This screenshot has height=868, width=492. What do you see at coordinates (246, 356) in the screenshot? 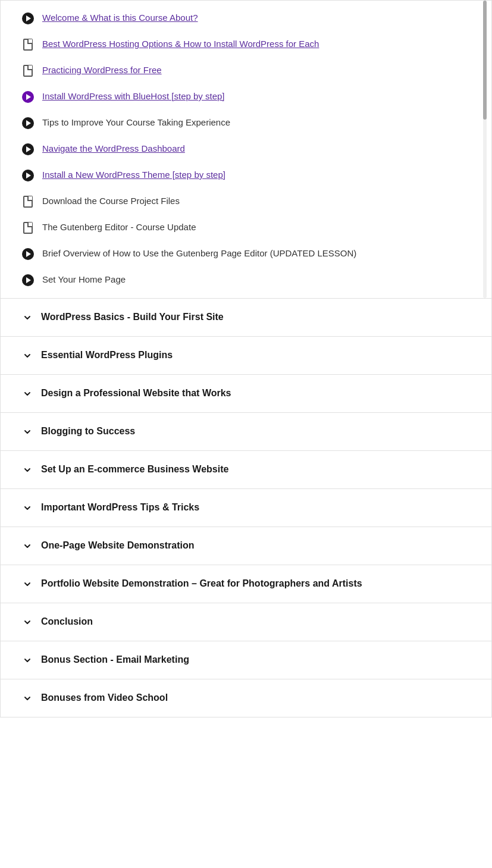
I see `collapsed-section-item: Essential WordPress Plugins` at bounding box center [246, 356].